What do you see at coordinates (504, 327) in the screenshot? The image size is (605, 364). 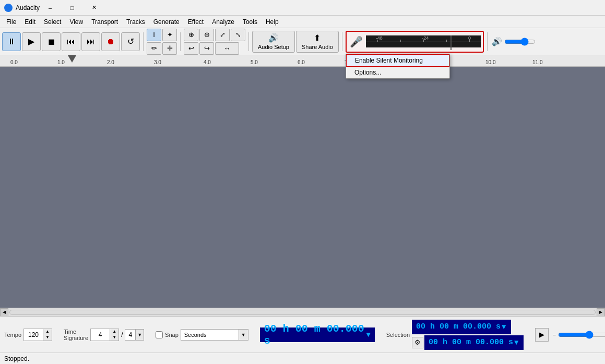 I see `sel-time-arrow1: ▼` at bounding box center [504, 327].